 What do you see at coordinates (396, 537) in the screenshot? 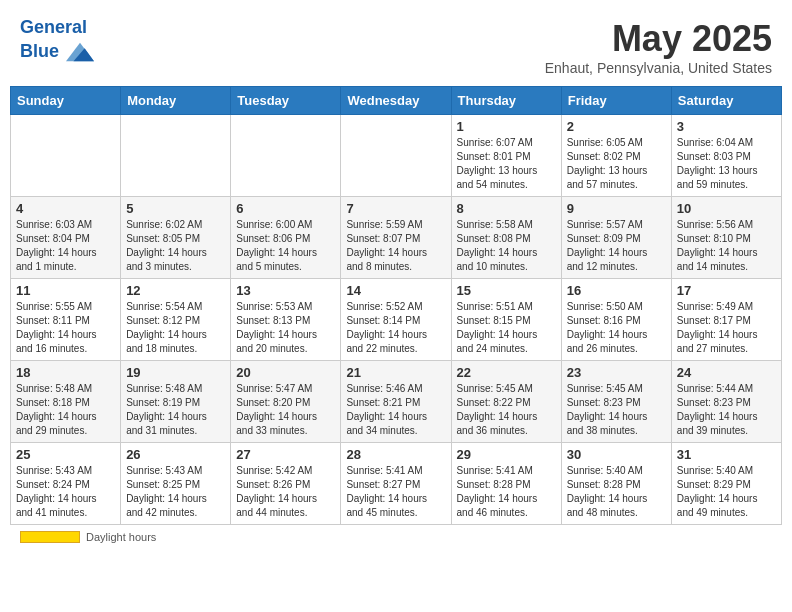
I see `footer: Daylight hours` at bounding box center [396, 537].